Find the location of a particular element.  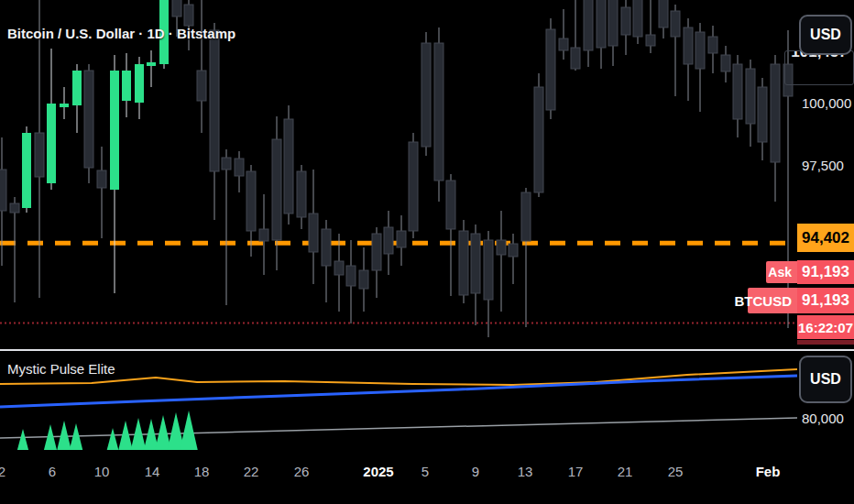

time-axis-label: 17 is located at coordinates (575, 471).